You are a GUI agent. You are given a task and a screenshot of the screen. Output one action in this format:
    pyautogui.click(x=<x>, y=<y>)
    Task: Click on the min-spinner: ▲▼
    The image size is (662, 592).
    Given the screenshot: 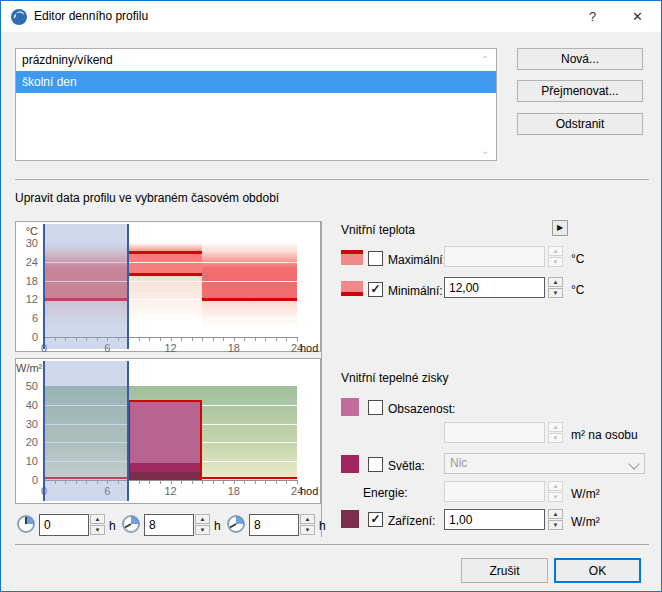 What is the action you would take?
    pyautogui.click(x=556, y=288)
    